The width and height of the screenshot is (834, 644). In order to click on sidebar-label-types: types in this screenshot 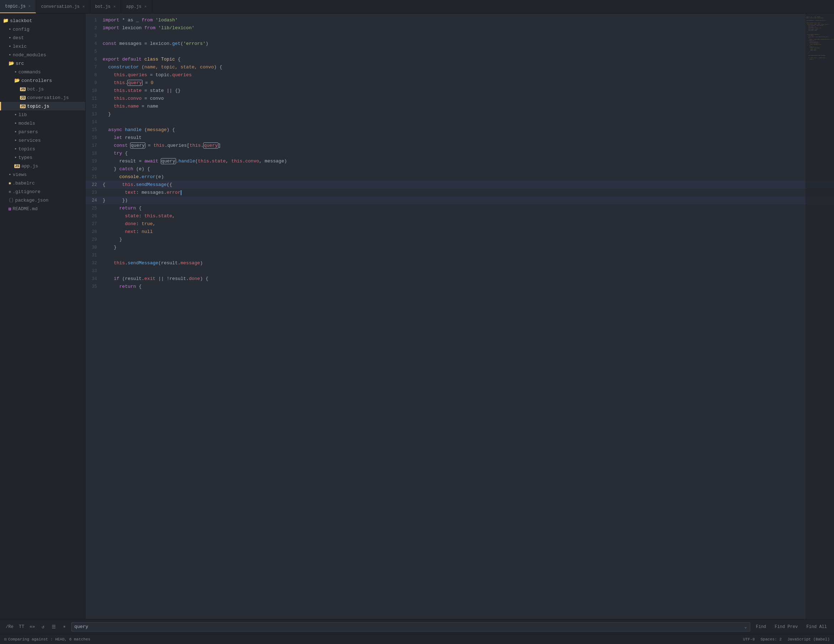, I will do `click(26, 158)`.